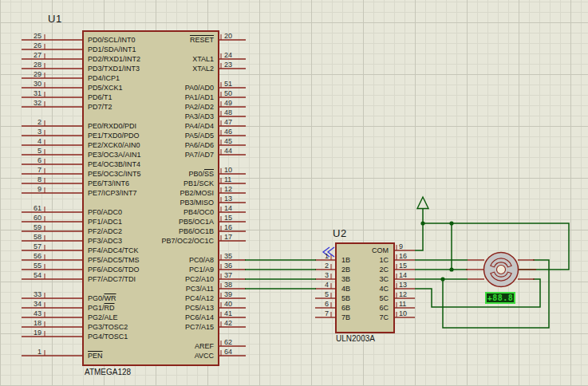 This screenshot has height=386, width=588. Describe the element at coordinates (105, 212) in the screenshot. I see `u1-pin-pf0-adc0-label: PF0/ADC0` at that location.